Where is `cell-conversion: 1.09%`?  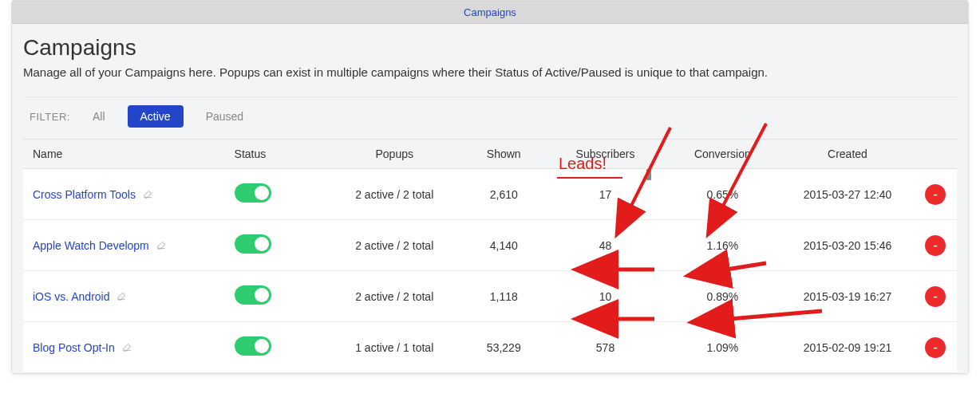
cell-conversion: 1.09% is located at coordinates (723, 348).